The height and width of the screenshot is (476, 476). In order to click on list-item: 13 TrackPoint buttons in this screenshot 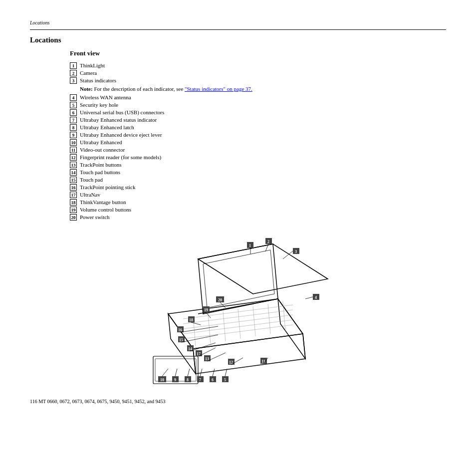, I will do `click(258, 165)`.